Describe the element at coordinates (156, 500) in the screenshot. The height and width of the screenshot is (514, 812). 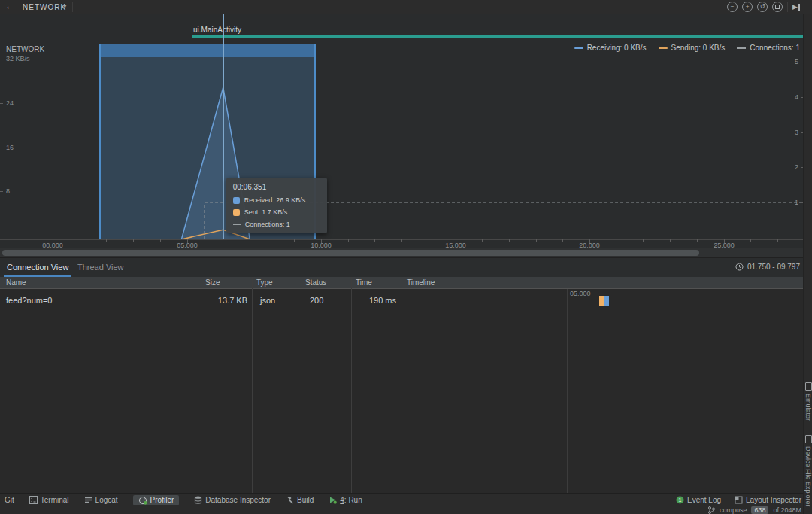
I see `toolwin-profiler: Profiler` at that location.